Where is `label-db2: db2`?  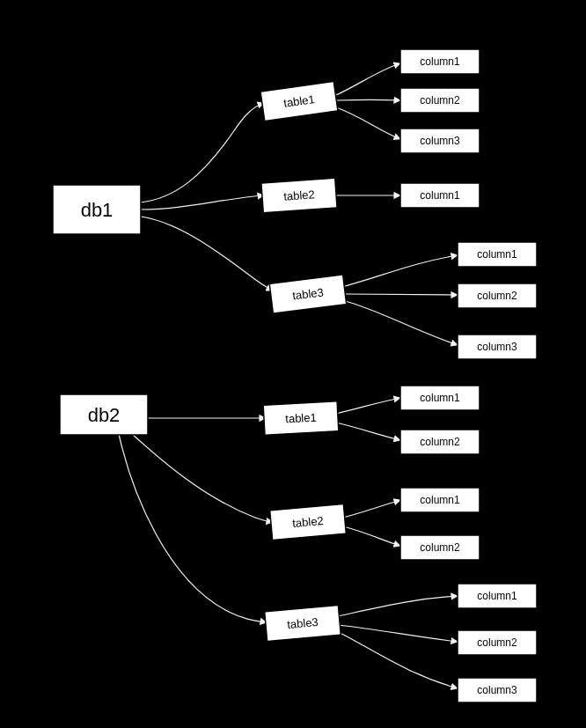
label-db2: db2 is located at coordinates (104, 415).